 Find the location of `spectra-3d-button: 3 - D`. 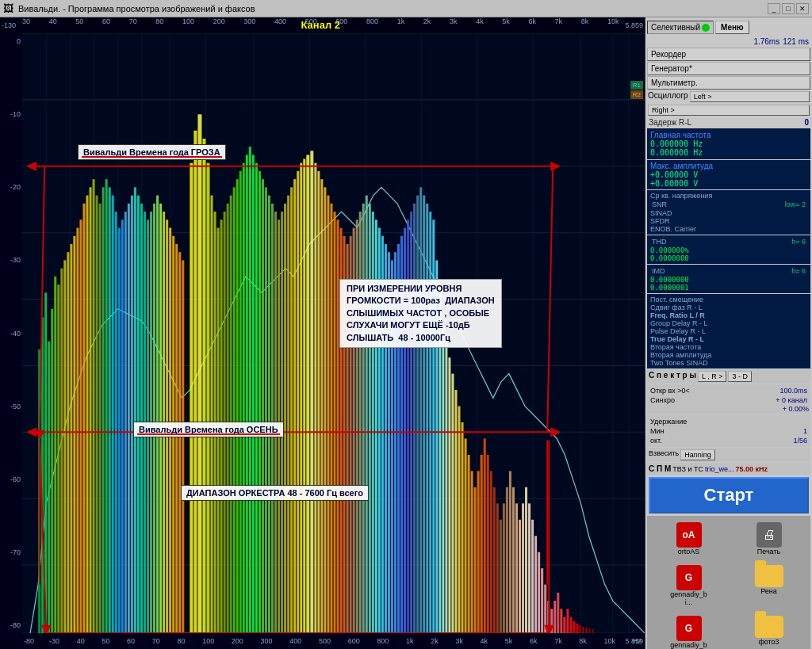

spectra-3d-button: 3 - D is located at coordinates (740, 376).